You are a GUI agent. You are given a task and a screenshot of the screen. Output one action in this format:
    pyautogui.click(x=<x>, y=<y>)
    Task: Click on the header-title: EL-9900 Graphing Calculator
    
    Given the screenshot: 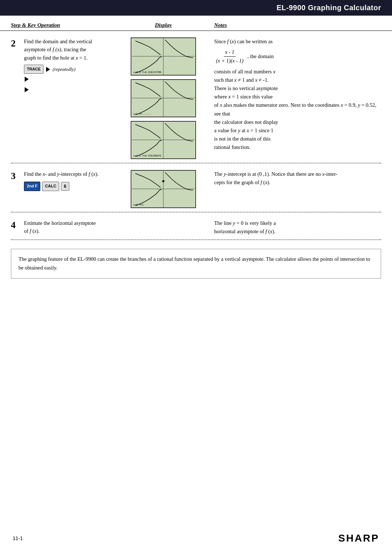 What is the action you would take?
    pyautogui.click(x=329, y=8)
    